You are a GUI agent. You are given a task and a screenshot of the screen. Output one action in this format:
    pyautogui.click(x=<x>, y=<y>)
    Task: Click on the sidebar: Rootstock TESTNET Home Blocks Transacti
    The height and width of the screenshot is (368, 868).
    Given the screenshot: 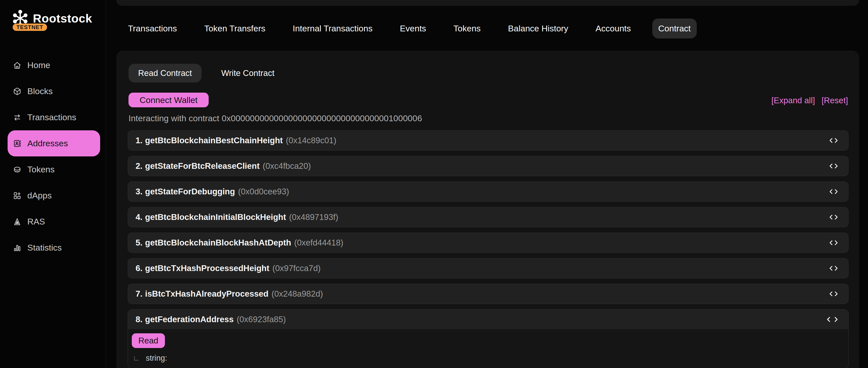 What is the action you would take?
    pyautogui.click(x=53, y=184)
    